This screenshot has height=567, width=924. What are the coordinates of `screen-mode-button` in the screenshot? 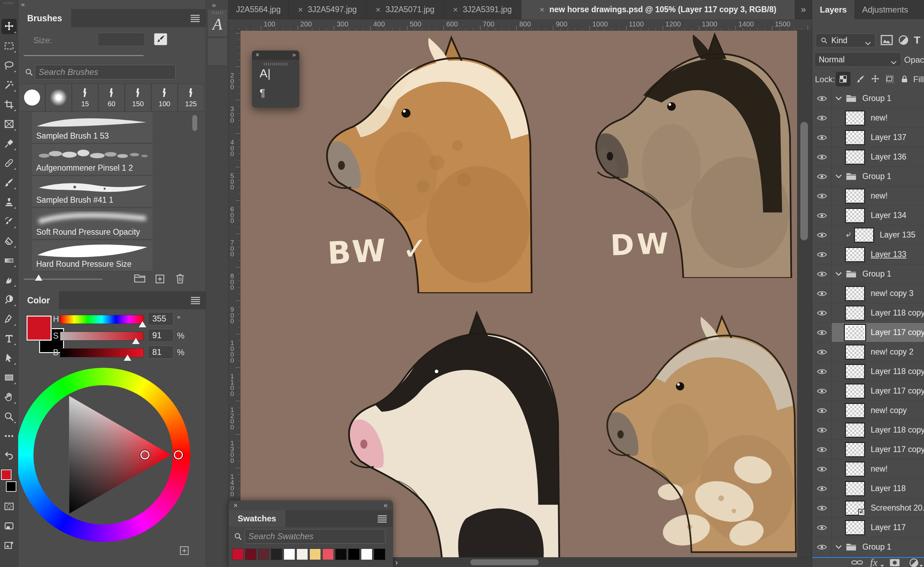 It's located at (9, 526).